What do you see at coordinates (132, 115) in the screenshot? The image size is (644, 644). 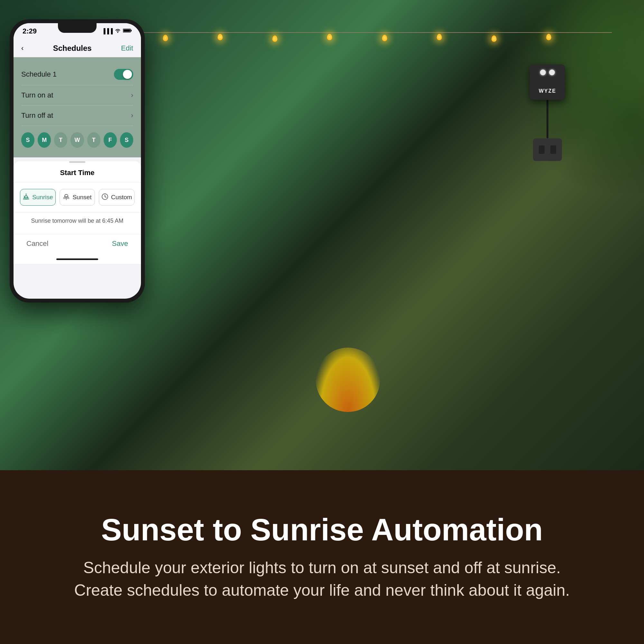 I see `turn-off-chevron: ›` at bounding box center [132, 115].